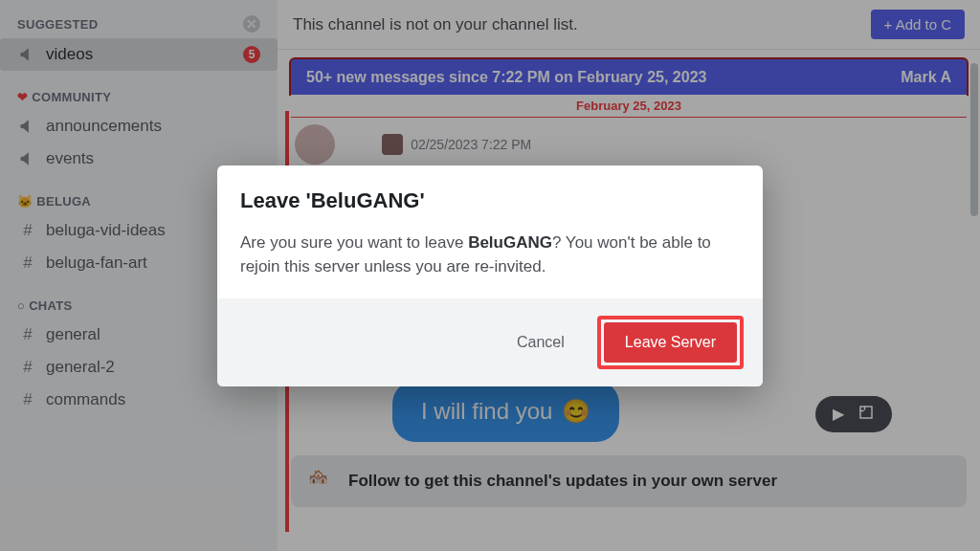 This screenshot has width=980, height=551. Describe the element at coordinates (490, 201) in the screenshot. I see `modal-title: Leave 'BeluGANG'` at that location.